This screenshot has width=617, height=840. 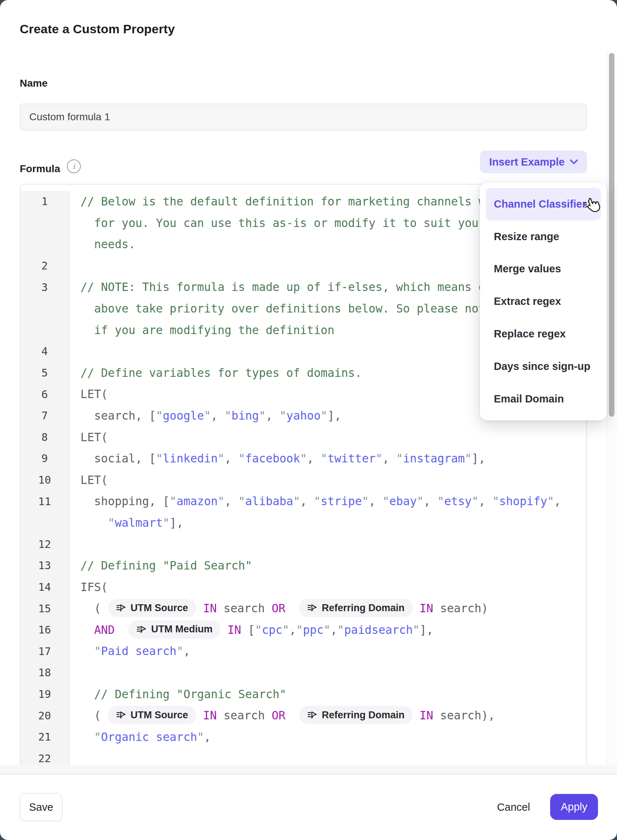 What do you see at coordinates (543, 301) in the screenshot?
I see `insert-example-menu: Channel ClassifierResize rangeMerge valu…` at bounding box center [543, 301].